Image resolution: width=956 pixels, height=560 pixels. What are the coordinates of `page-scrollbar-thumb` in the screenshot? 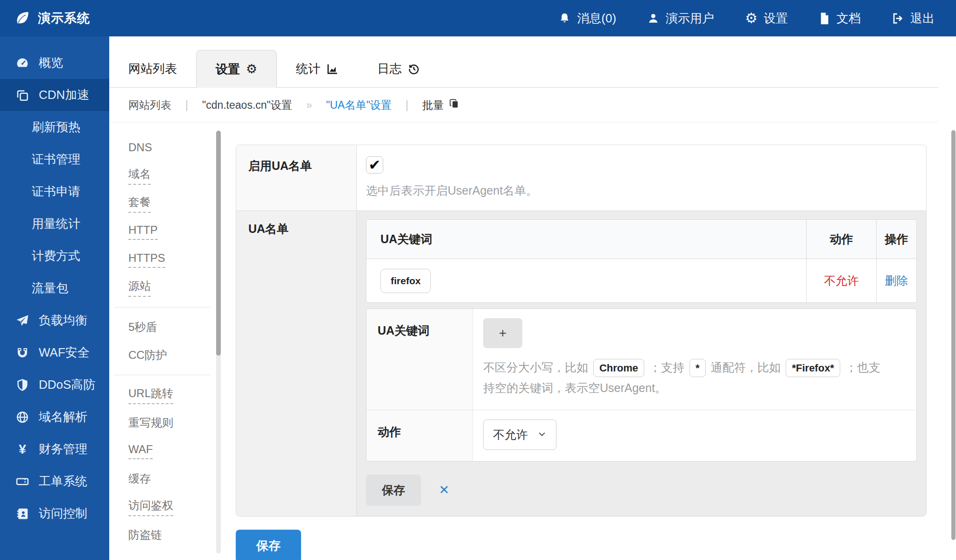 It's located at (953, 335).